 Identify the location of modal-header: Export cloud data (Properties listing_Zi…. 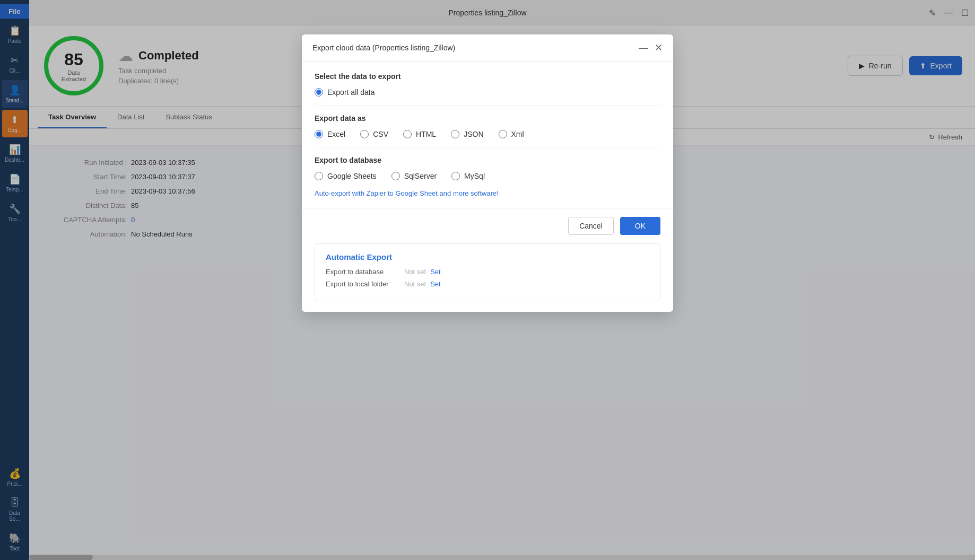
(487, 48).